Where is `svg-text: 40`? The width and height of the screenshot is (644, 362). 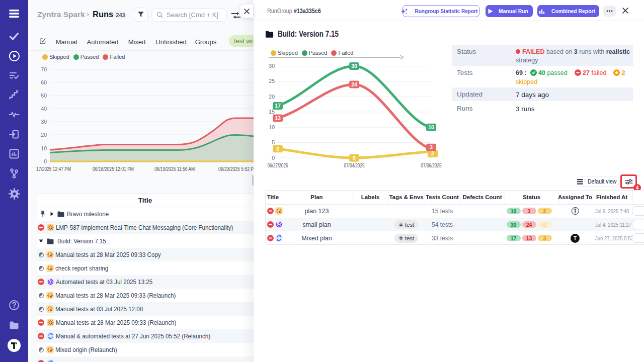 svg-text: 40 is located at coordinates (44, 109).